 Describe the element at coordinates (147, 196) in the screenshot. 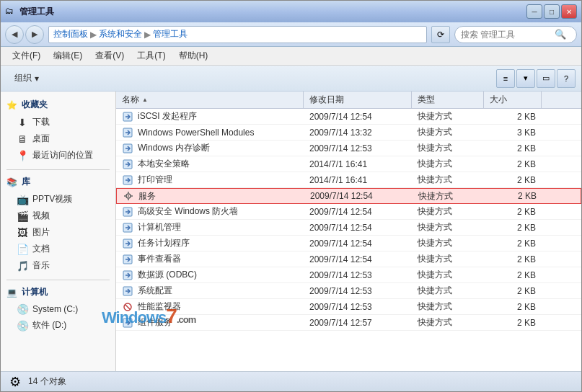

I see `file-name: 服务` at that location.